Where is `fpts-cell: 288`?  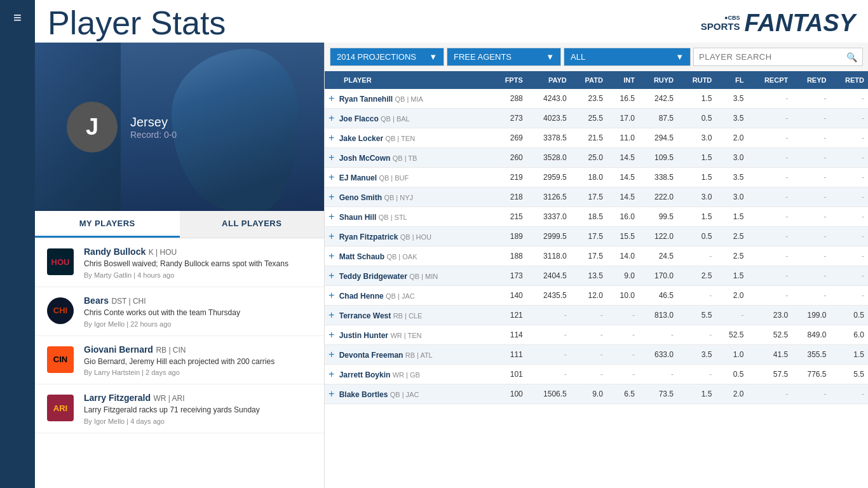
fpts-cell: 288 is located at coordinates (508, 99).